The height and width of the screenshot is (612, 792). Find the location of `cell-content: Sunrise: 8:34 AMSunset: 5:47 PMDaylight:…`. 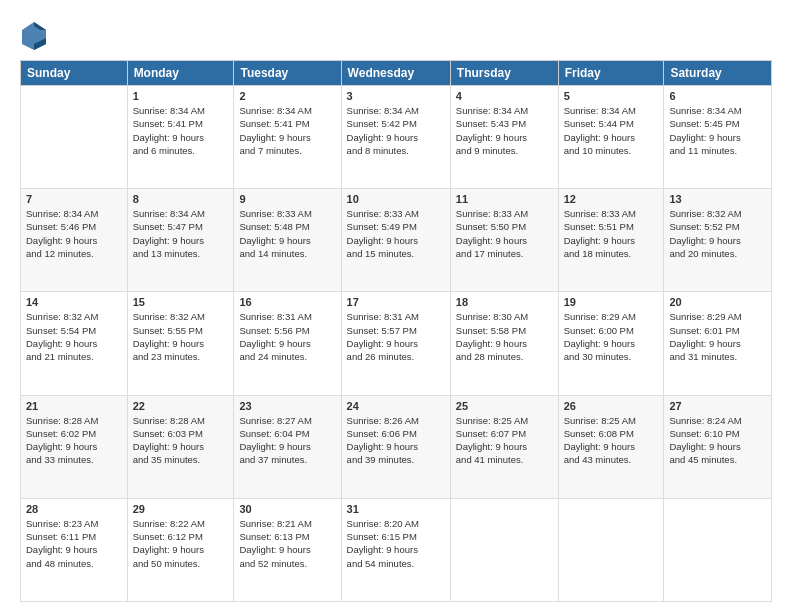

cell-content: Sunrise: 8:34 AMSunset: 5:47 PMDaylight:… is located at coordinates (181, 234).